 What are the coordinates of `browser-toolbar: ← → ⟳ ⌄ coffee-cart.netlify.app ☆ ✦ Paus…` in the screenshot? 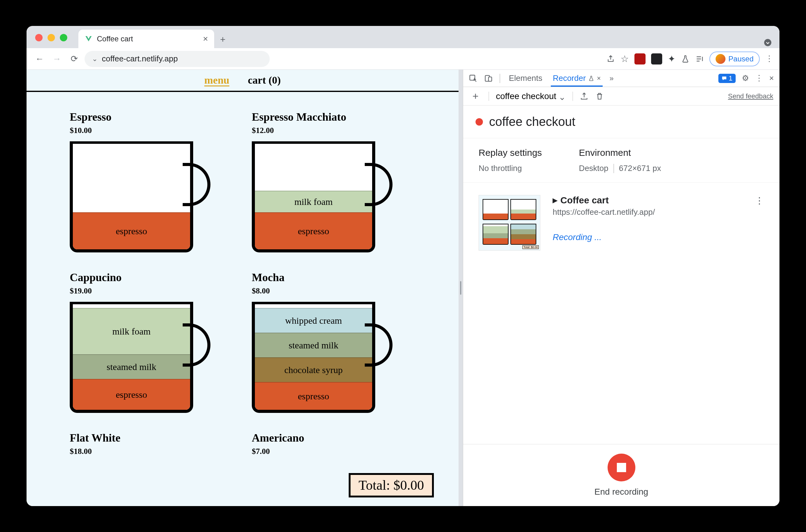 It's located at (403, 59).